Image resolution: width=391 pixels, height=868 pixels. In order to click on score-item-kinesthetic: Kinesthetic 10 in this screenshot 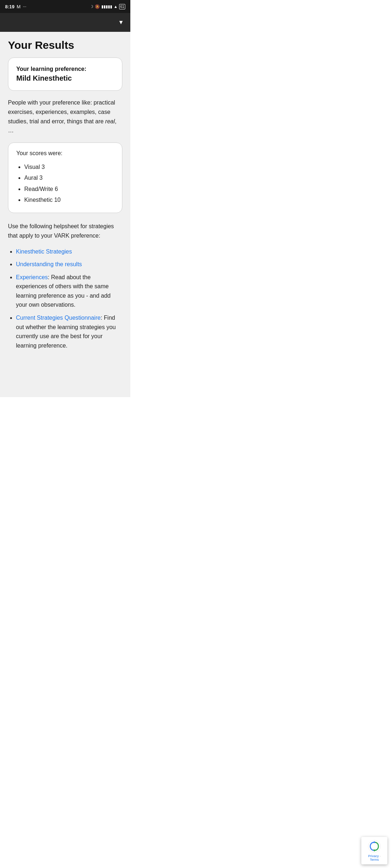, I will do `click(69, 200)`.